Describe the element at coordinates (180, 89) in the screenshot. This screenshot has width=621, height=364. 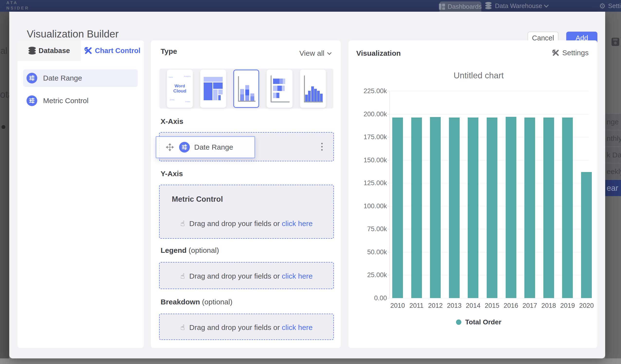
I see `word-cloud-thumb: iness Analytics Word Cloud [Data] Inside…` at that location.